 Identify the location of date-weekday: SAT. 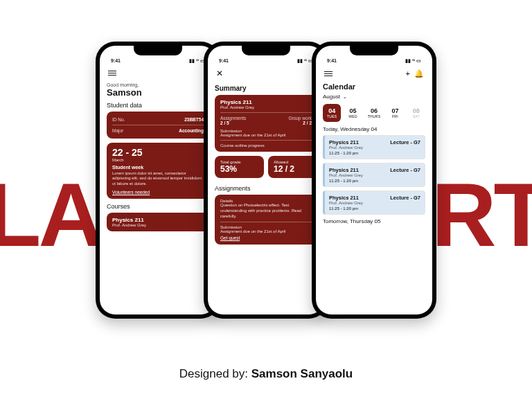
(416, 116).